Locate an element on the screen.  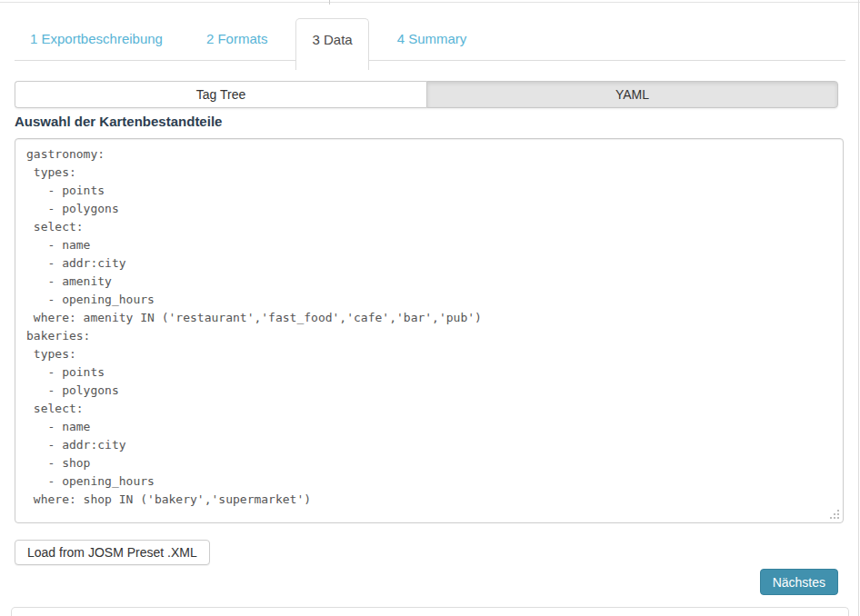
clipped-bottom-panel is located at coordinates (430, 611).